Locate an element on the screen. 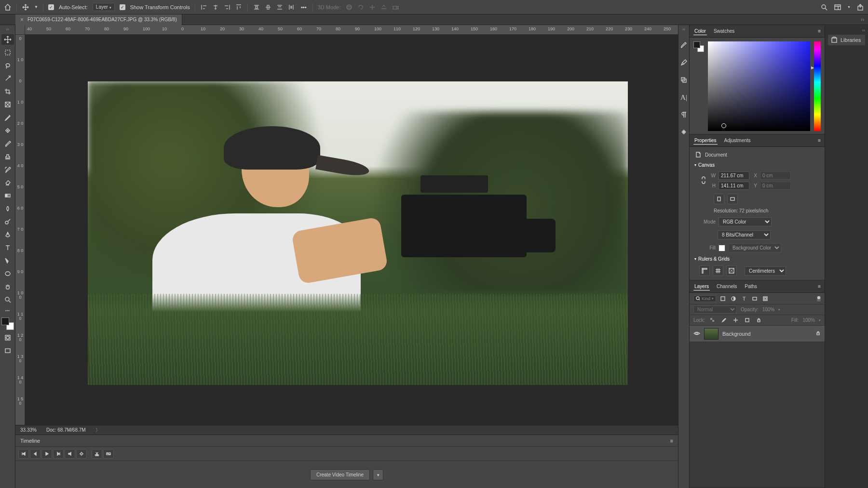  lock-all-icon is located at coordinates (759, 320).